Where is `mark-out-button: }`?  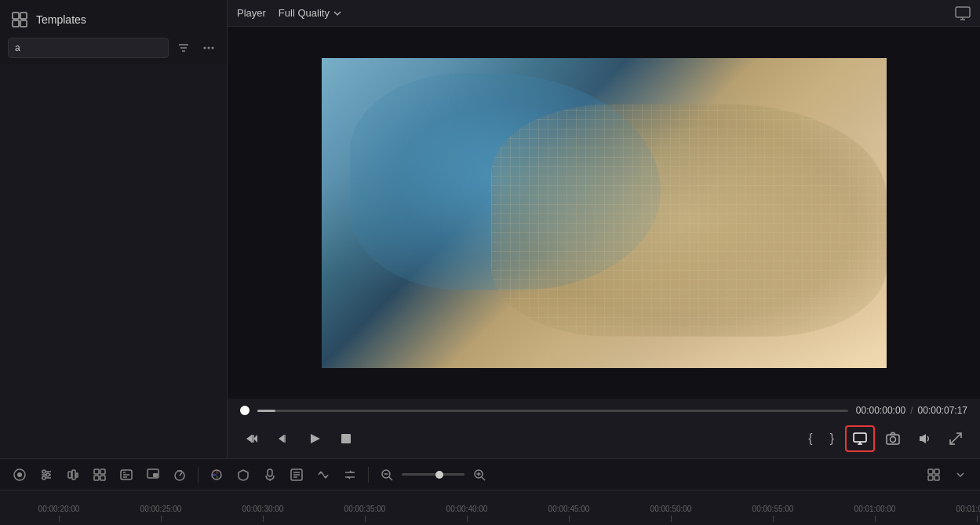
mark-out-button: } is located at coordinates (832, 439).